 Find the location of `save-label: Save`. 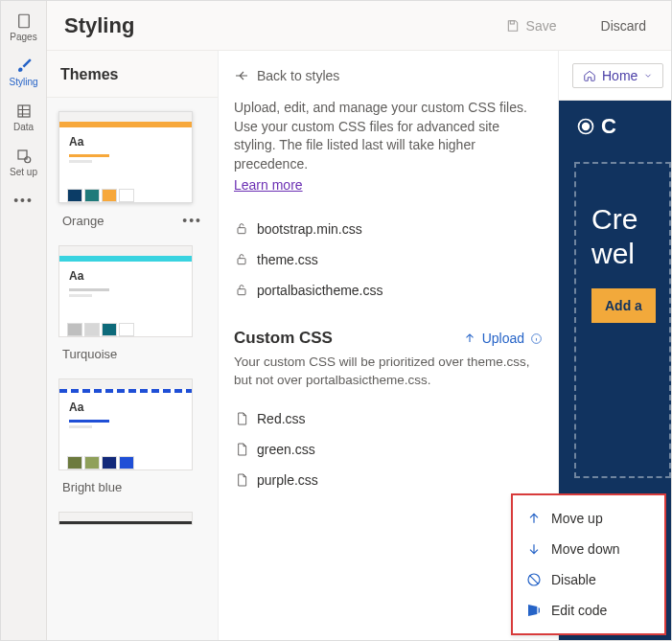

save-label: Save is located at coordinates (542, 26).